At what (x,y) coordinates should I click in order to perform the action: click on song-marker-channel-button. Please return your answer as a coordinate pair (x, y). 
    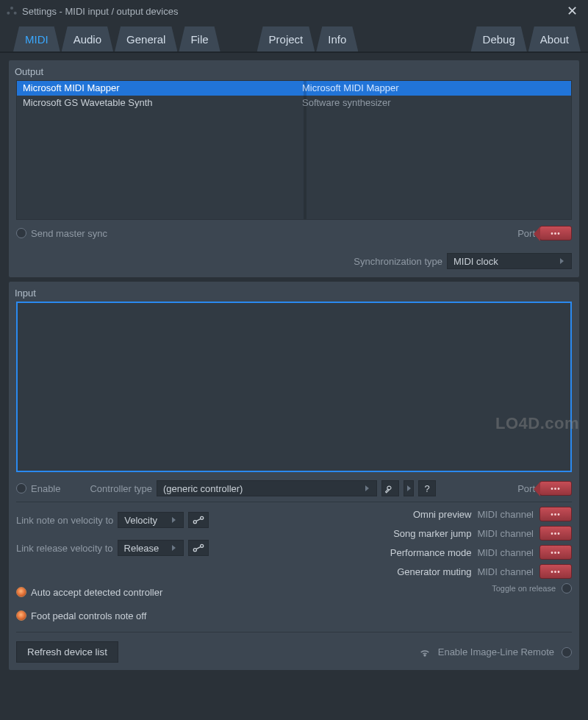
    Looking at the image, I should click on (556, 533).